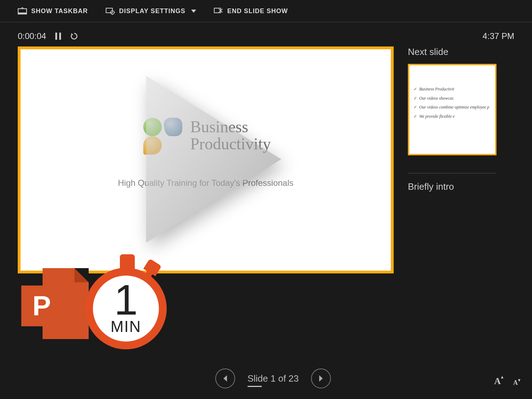 The width and height of the screenshot is (532, 399). What do you see at coordinates (251, 11) in the screenshot?
I see `end-slideshow-button: END SLIDE SHOW` at bounding box center [251, 11].